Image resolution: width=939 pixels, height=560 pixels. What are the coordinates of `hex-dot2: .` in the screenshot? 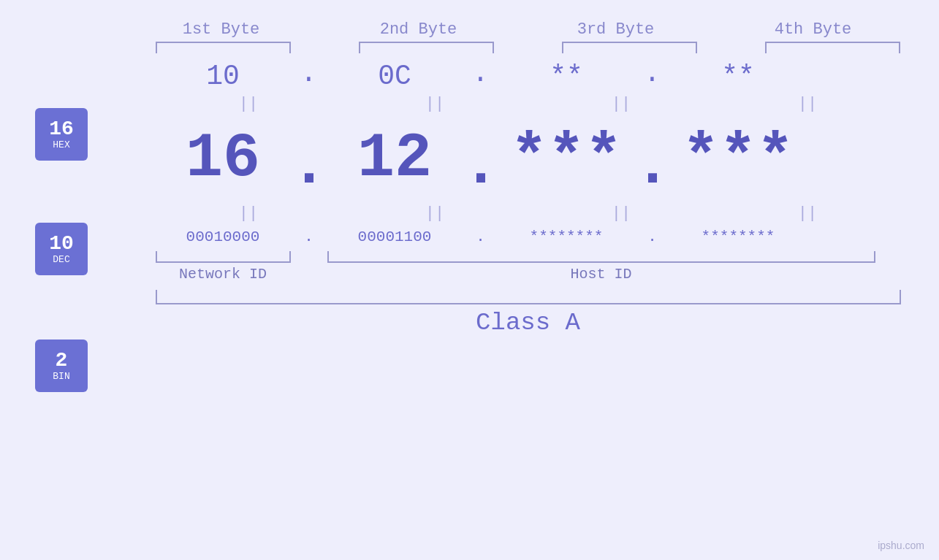 It's located at (481, 73).